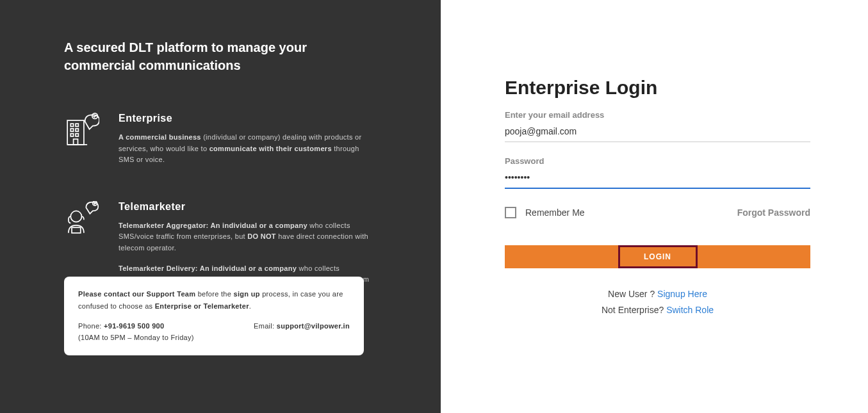  What do you see at coordinates (233, 140) in the screenshot?
I see `enterprise-block: Enterprise A commercial business (indivi…` at bounding box center [233, 140].